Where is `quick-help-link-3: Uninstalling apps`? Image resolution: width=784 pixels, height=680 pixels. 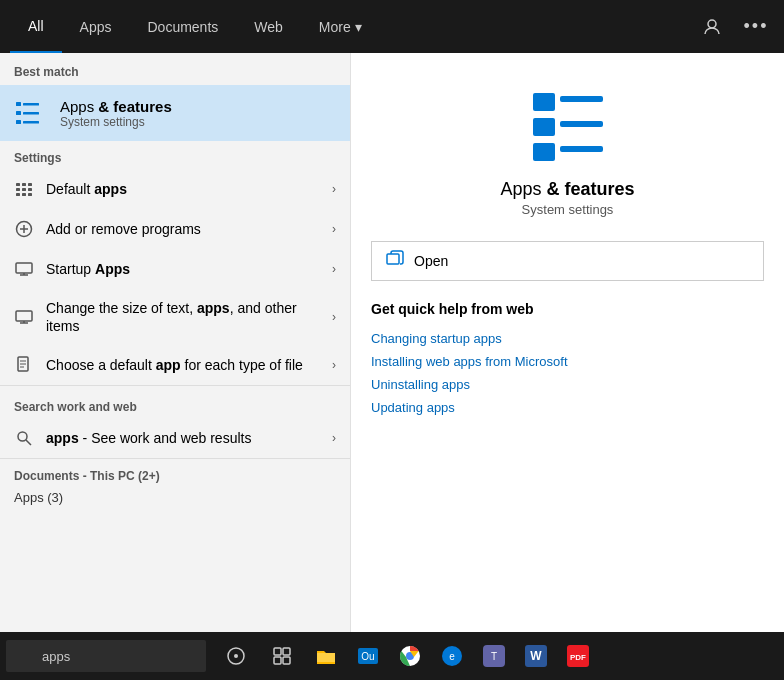
quick-help-link-3: Uninstalling apps is located at coordinates (568, 384).